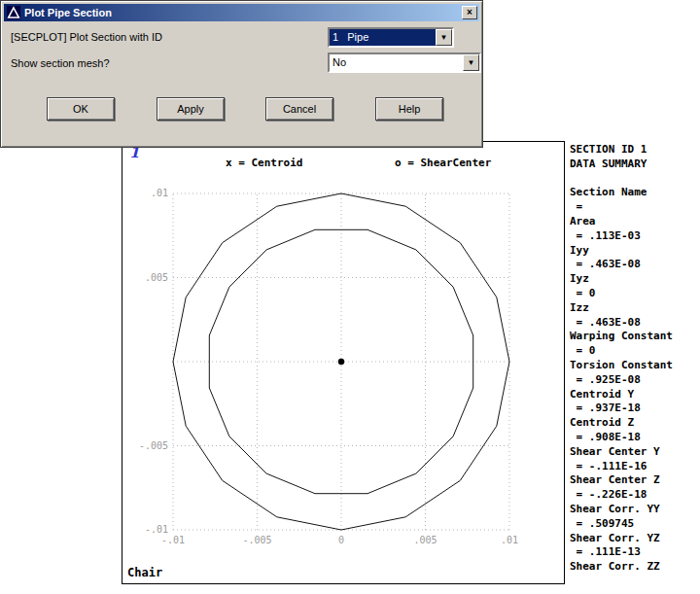 This screenshot has height=594, width=700. I want to click on centroid-marker, so click(341, 362).